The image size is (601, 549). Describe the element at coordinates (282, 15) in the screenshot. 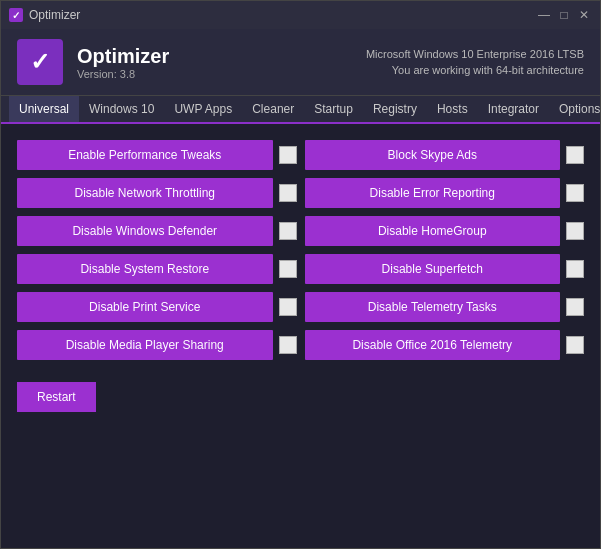

I see `title-bar-text: Optimizer` at that location.